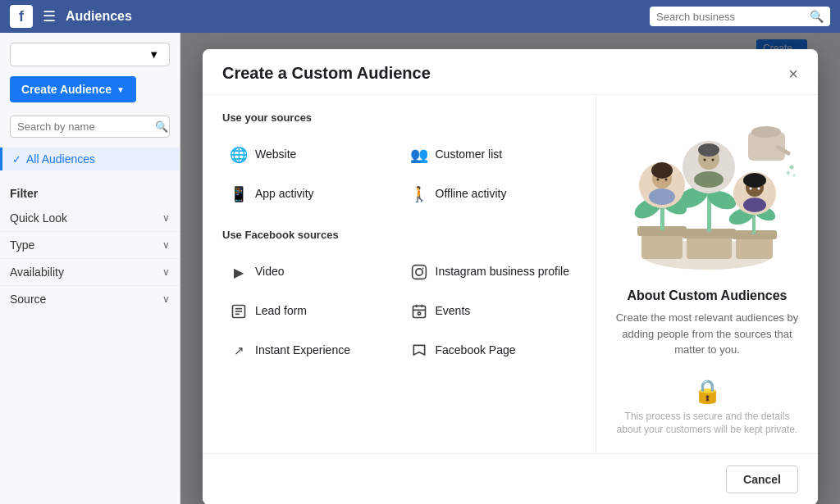 The width and height of the screenshot is (840, 504). I want to click on option-app-activity-label: App activity, so click(285, 193).